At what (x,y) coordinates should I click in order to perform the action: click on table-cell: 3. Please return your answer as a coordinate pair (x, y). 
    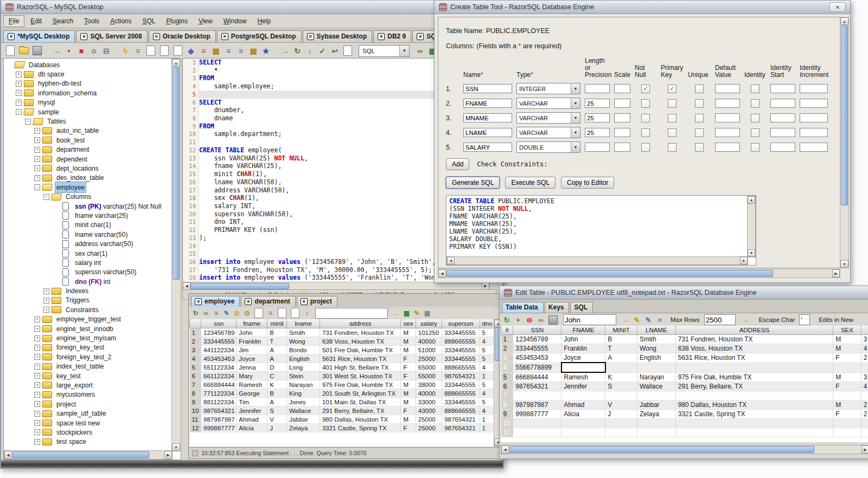
    Looking at the image, I should click on (865, 339).